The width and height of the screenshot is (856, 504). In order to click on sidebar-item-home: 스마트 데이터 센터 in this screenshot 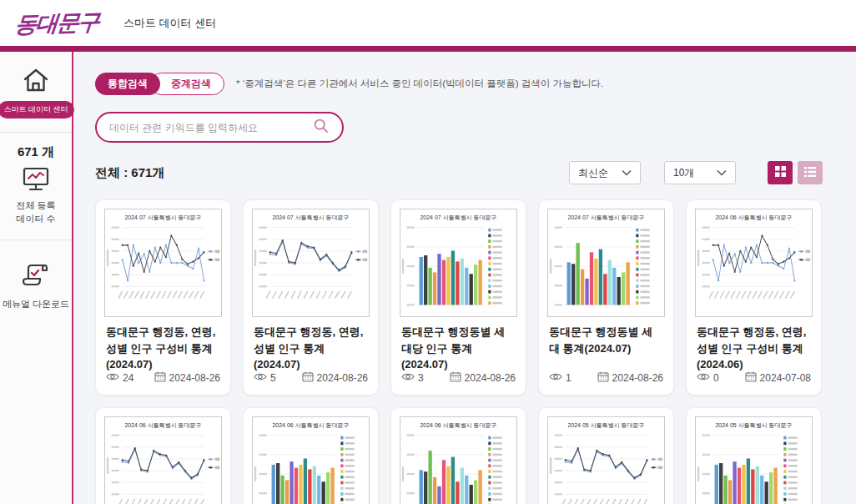, I will do `click(37, 93)`.